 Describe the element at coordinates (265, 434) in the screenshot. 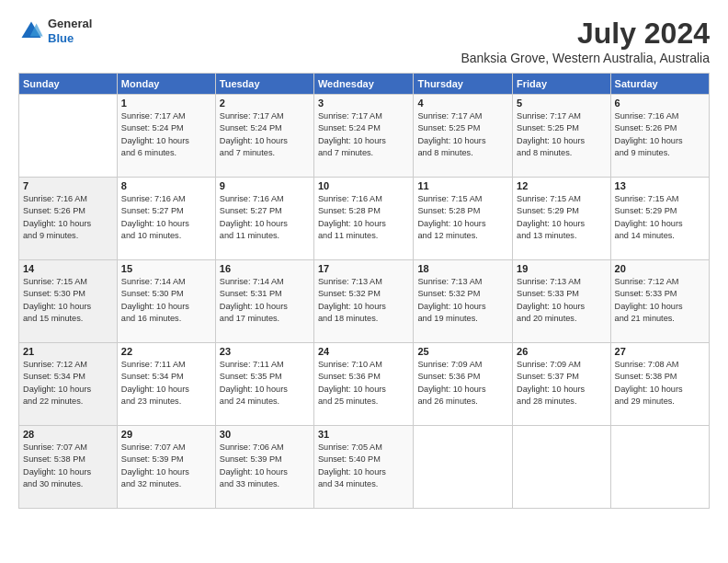

I see `cell-date: 30` at that location.